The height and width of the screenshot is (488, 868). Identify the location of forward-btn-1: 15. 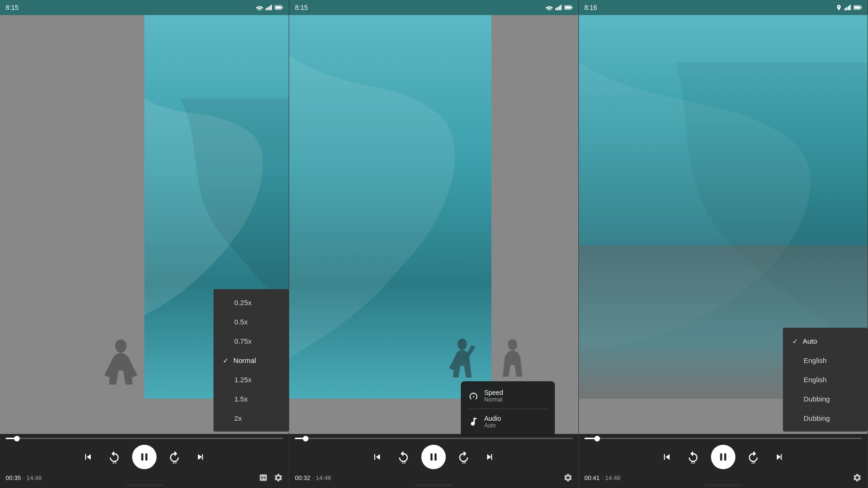
(174, 457).